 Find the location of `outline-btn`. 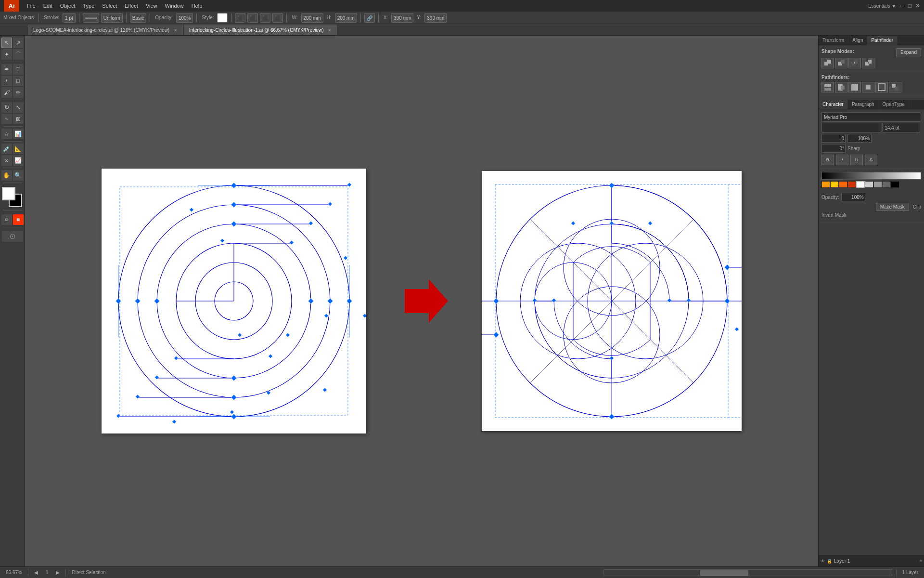

outline-btn is located at coordinates (882, 87).